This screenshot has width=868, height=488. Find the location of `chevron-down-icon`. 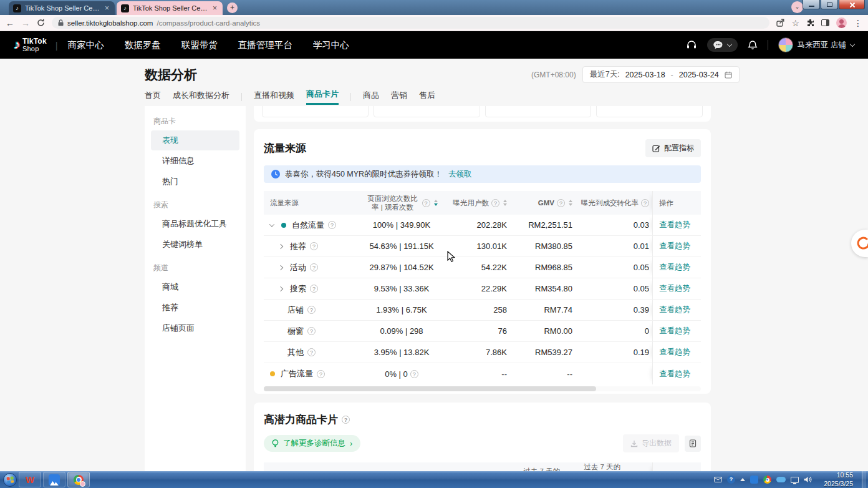

chevron-down-icon is located at coordinates (852, 44).